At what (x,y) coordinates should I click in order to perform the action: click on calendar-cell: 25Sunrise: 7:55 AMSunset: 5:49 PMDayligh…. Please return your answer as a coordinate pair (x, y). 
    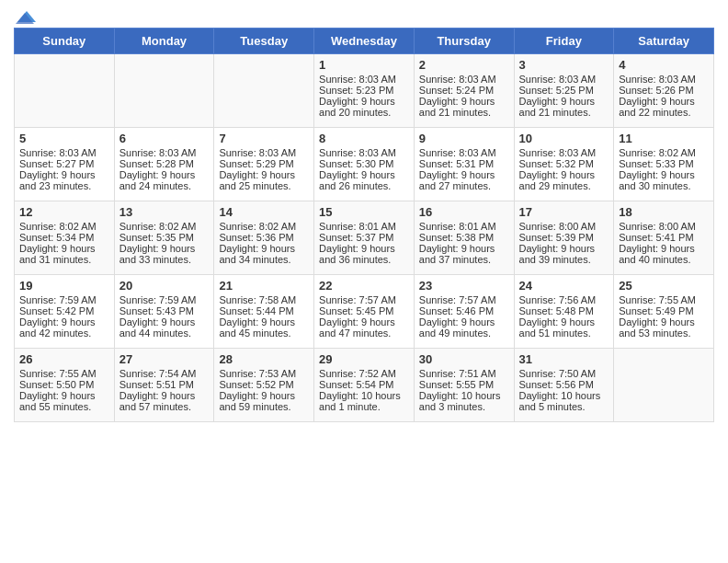
    Looking at the image, I should click on (664, 312).